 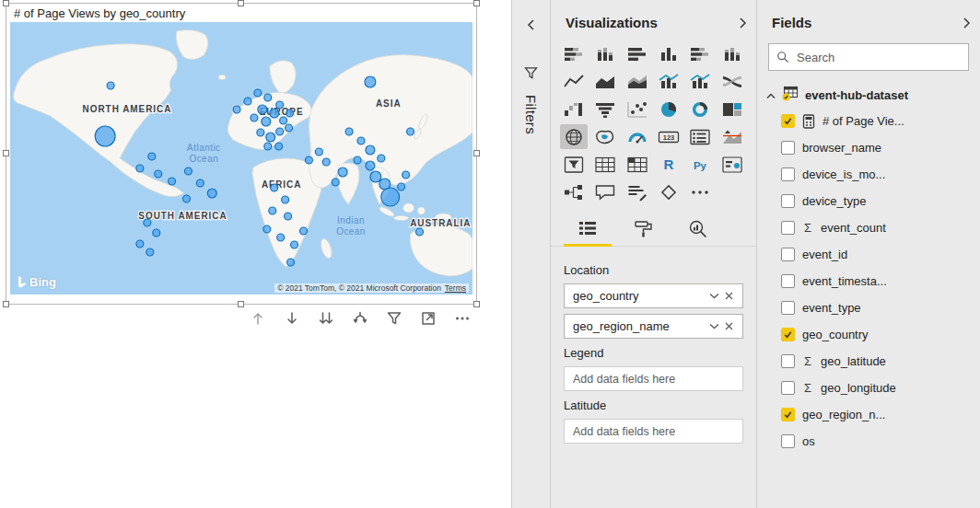 I want to click on viz-icon-funnel-chart, so click(x=605, y=109).